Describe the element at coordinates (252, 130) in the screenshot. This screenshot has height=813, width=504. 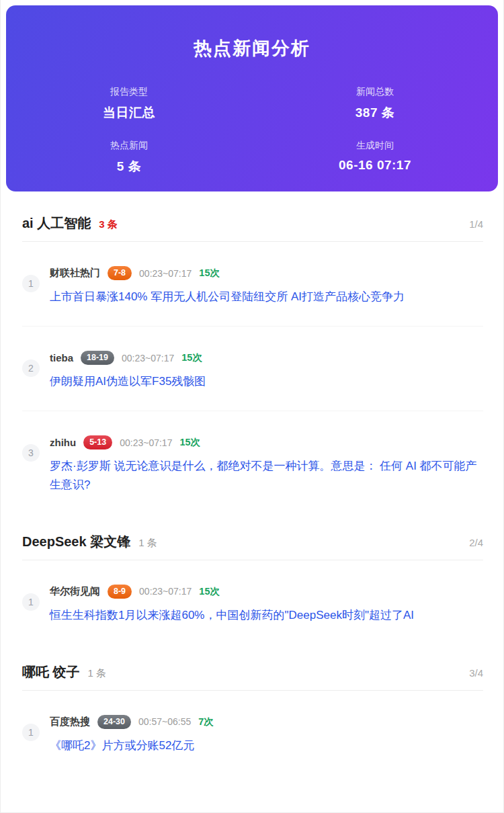
I see `stats-grid: 报告类型 当日汇总 新闻总数 387 条 热点新闻 5 条 生成时间 06-16…` at that location.